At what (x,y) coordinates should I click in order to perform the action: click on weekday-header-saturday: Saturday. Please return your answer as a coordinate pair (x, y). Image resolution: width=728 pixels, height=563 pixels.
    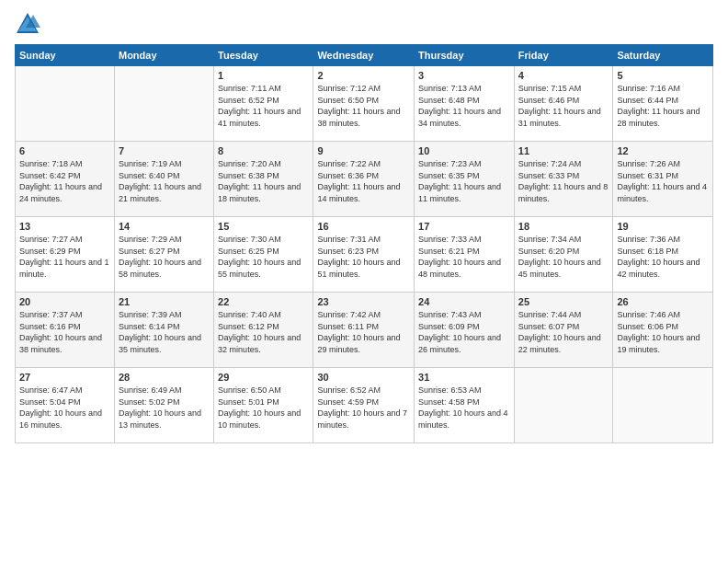
    Looking at the image, I should click on (664, 55).